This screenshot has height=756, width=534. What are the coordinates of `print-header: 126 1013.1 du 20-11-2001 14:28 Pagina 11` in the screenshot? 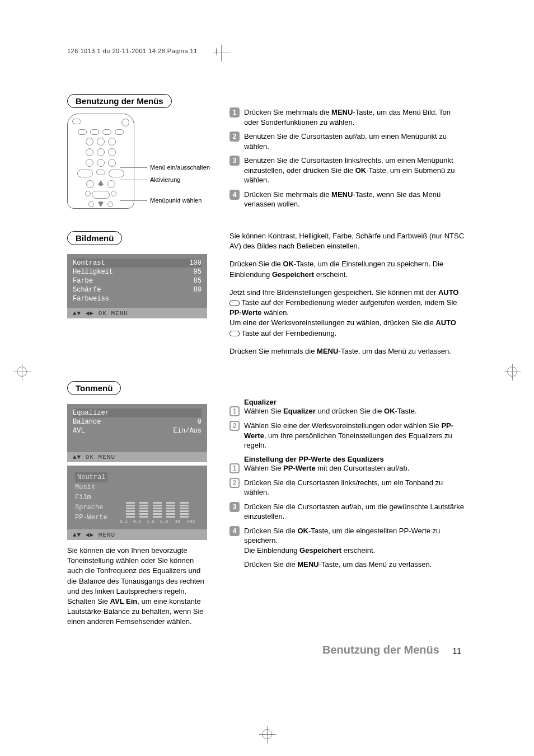 It's located at (267, 51).